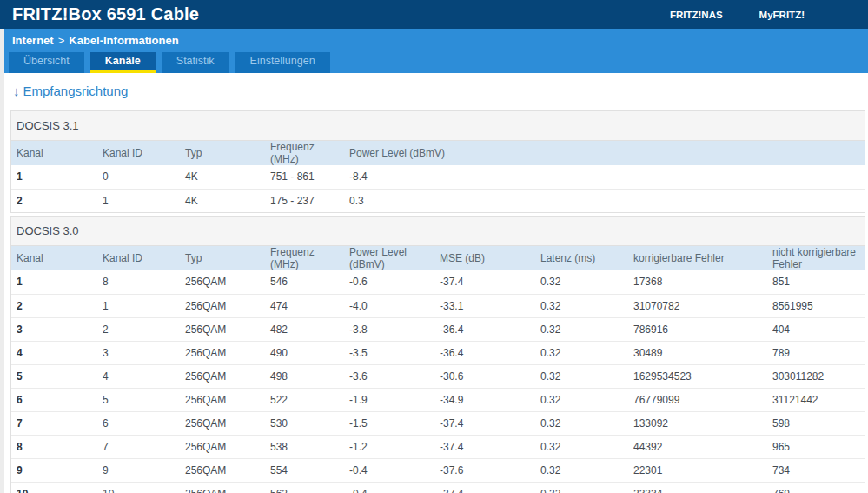  Describe the element at coordinates (817, 423) in the screenshot. I see `table-cell: 598` at that location.